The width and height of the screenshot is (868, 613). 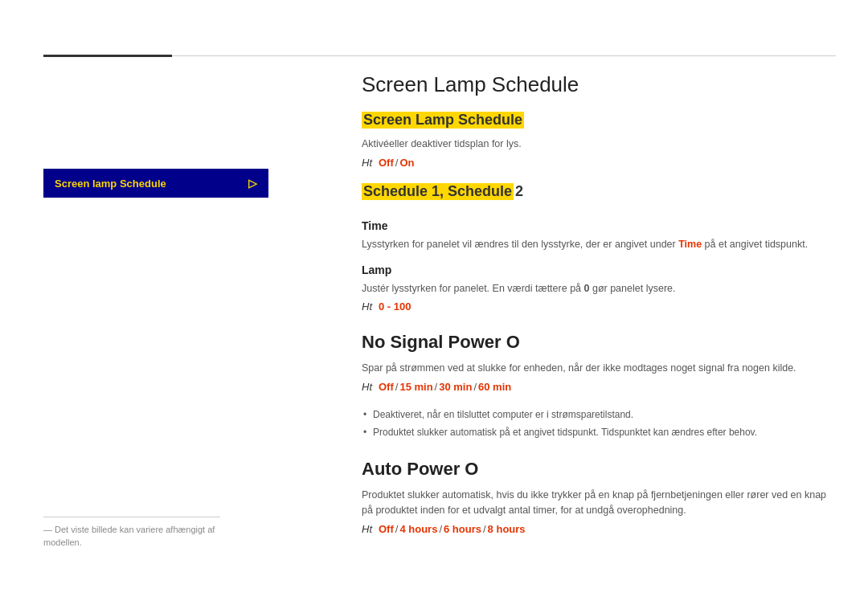 What do you see at coordinates (416, 387) in the screenshot?
I see `no-signal-15min: 15 min` at bounding box center [416, 387].